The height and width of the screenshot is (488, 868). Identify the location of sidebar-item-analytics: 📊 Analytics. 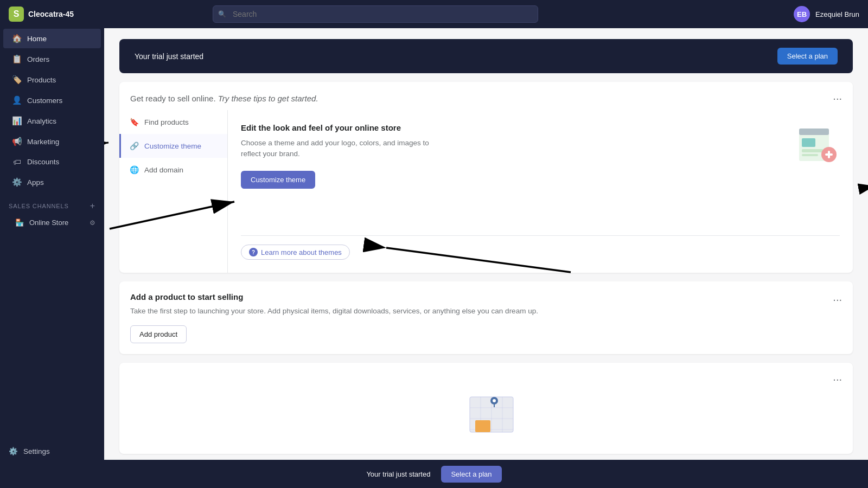
(52, 121).